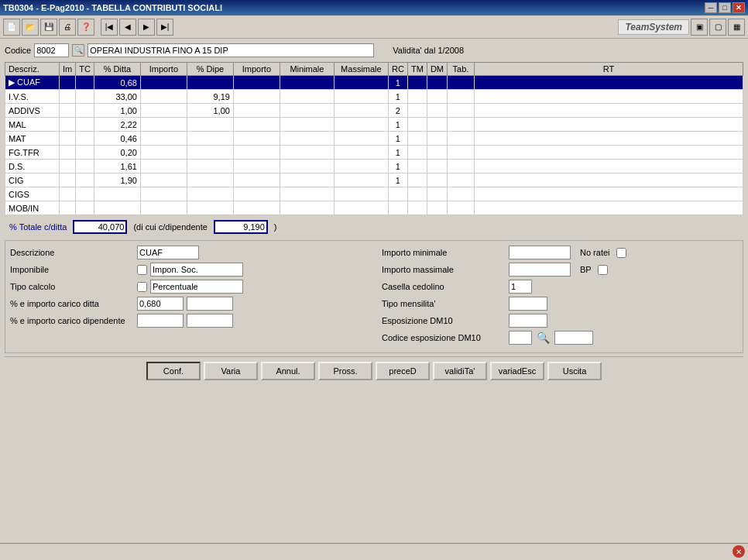 This screenshot has height=560, width=748. Describe the element at coordinates (444, 270) in the screenshot. I see `imp-max-label: Importo massimale` at that location.